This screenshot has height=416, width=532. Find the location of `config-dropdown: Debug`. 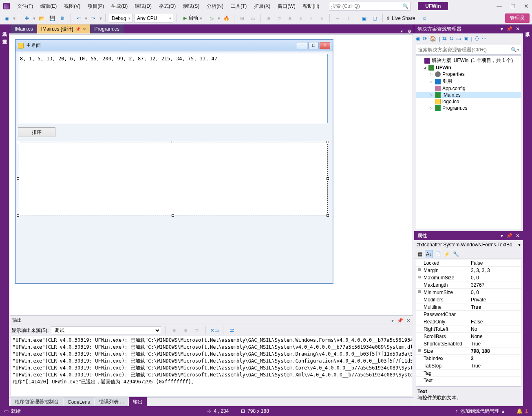

config-dropdown: Debug is located at coordinates (121, 18).